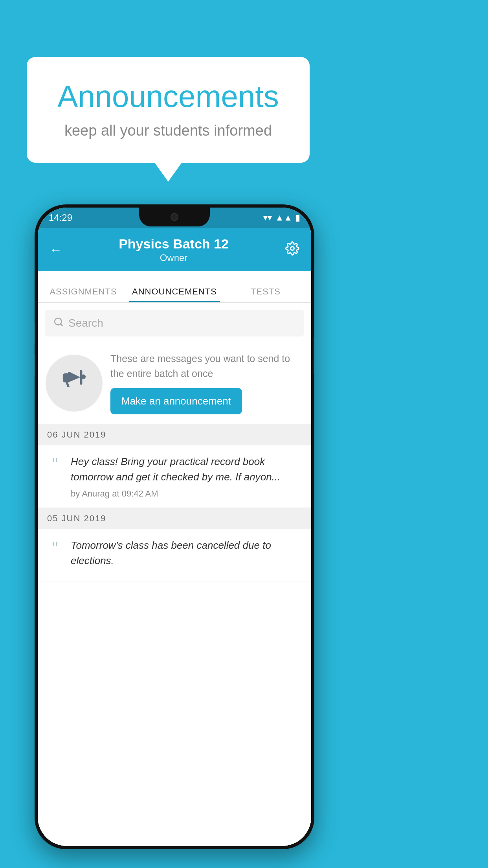 The image size is (488, 868). What do you see at coordinates (174, 476) in the screenshot?
I see `announcement-item-1: " Hey class! Bring your practical record…` at bounding box center [174, 476].